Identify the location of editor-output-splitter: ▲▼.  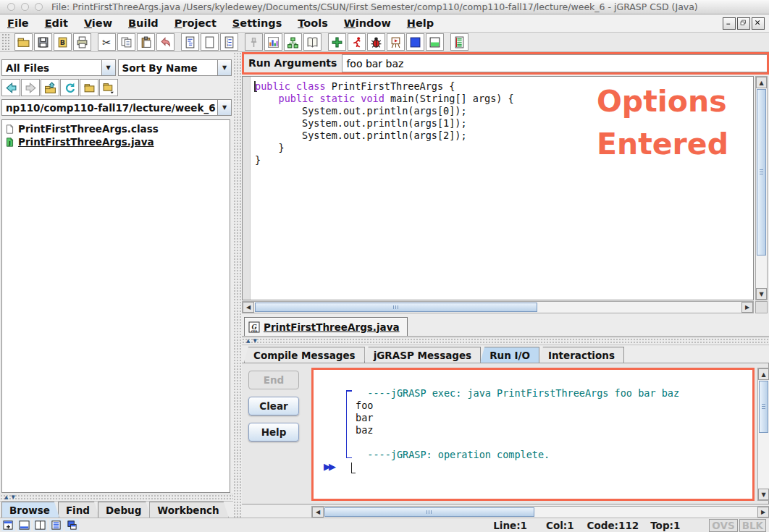
(505, 342).